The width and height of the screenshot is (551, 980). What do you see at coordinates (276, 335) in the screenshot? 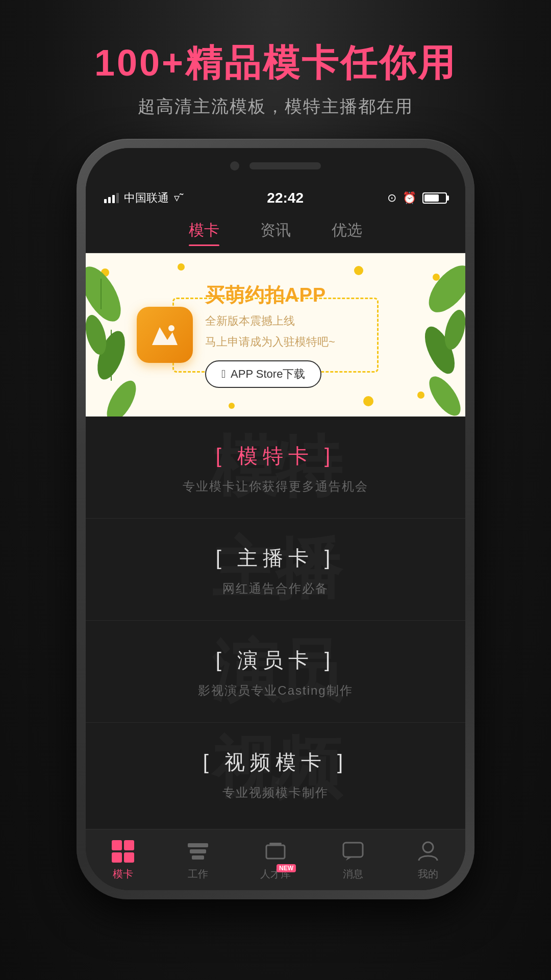
I see `banner-center: 买萌约拍APP 全新版本震撼上线 马上申请成为入驻模特吧~  APP Stor…` at bounding box center [276, 335].